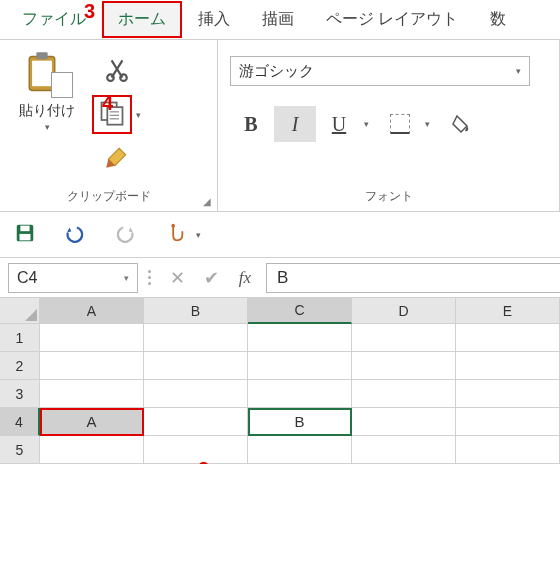 This screenshot has width=560, height=569. What do you see at coordinates (20, 311) in the screenshot?
I see `select-all-corner` at bounding box center [20, 311].